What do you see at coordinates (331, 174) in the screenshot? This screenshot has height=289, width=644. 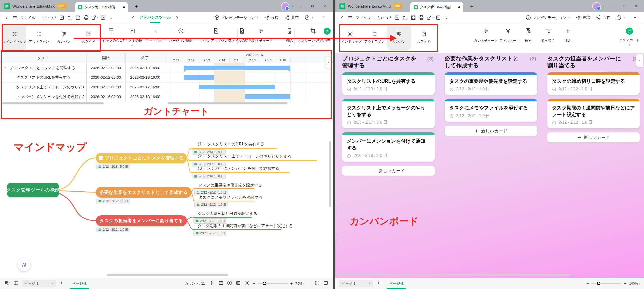 I see `vertical-scrollbar` at bounding box center [331, 174].